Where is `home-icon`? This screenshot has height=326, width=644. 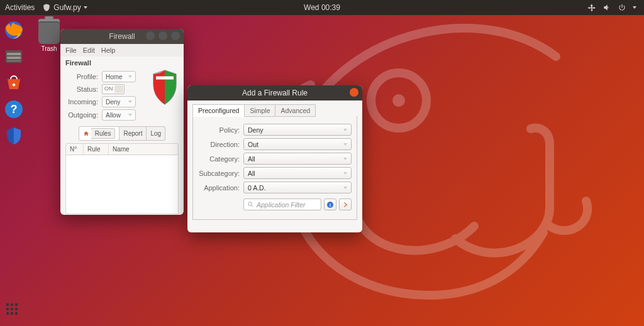 home-icon is located at coordinates (86, 134).